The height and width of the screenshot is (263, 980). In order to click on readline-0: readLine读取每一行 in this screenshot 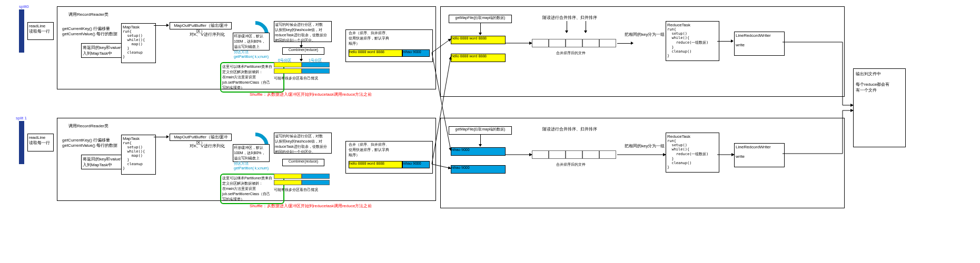, I will do `click(41, 31)`.